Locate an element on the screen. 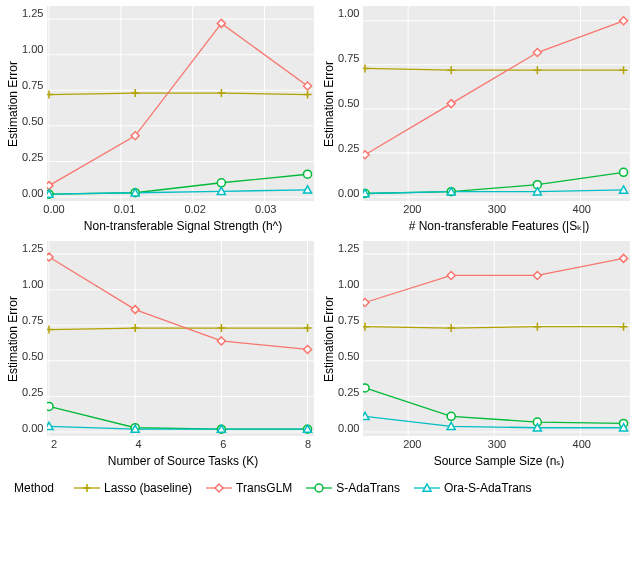  xlabel: Number of Source Tasks (K) is located at coordinates (183, 462).